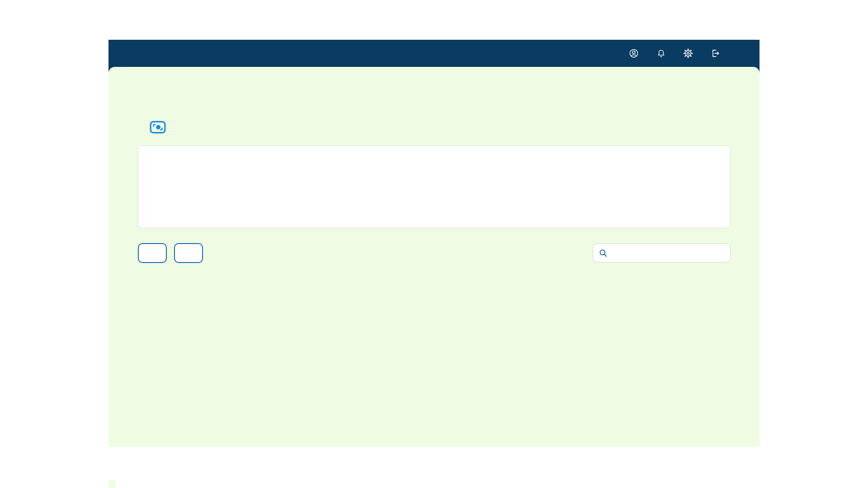 The width and height of the screenshot is (868, 488). I want to click on bell-icon, so click(661, 53).